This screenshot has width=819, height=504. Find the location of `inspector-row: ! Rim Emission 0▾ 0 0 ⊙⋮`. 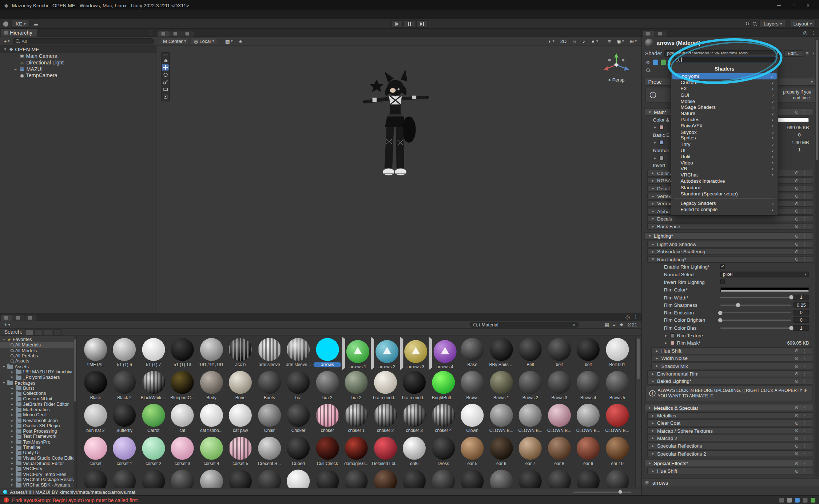

inspector-row: ! Rim Emission 0▾ 0 0 ⊙⋮ is located at coordinates (728, 313).